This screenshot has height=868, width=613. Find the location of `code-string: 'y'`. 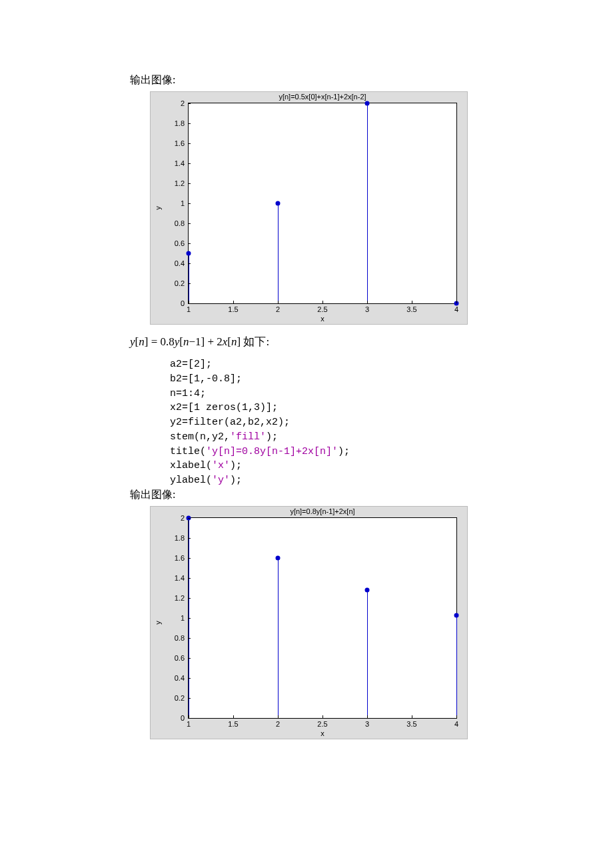

code-string: 'y' is located at coordinates (221, 480).